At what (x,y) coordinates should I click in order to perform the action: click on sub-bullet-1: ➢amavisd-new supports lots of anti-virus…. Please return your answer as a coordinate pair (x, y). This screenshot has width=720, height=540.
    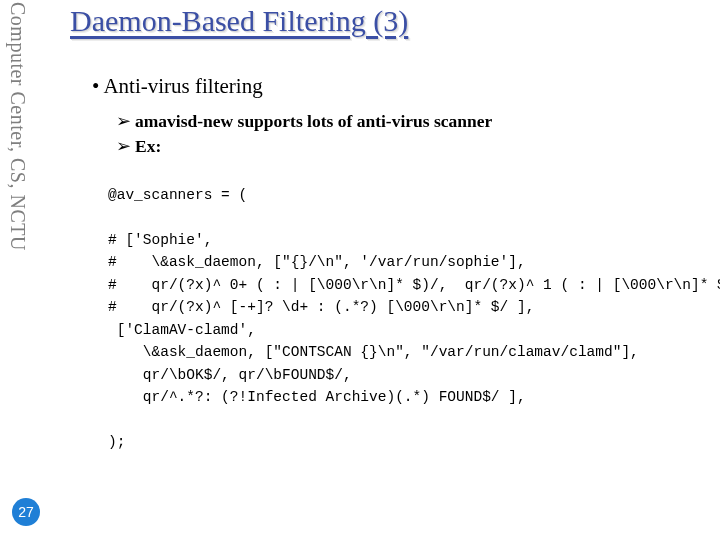
    Looking at the image, I should click on (413, 122).